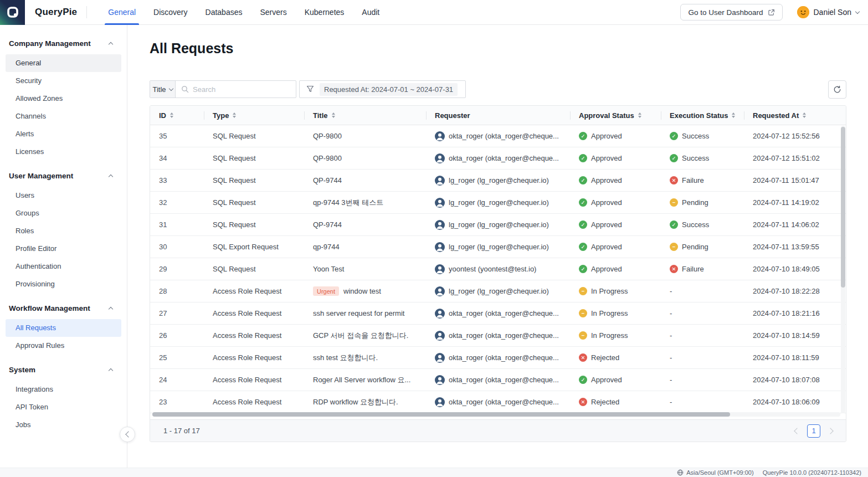 The height and width of the screenshot is (477, 868). I want to click on column-header-id: ID, so click(177, 115).